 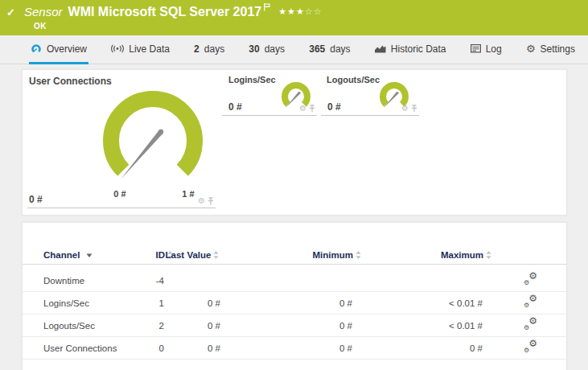 I want to click on main-gauge-actions: ⚙, so click(x=206, y=201).